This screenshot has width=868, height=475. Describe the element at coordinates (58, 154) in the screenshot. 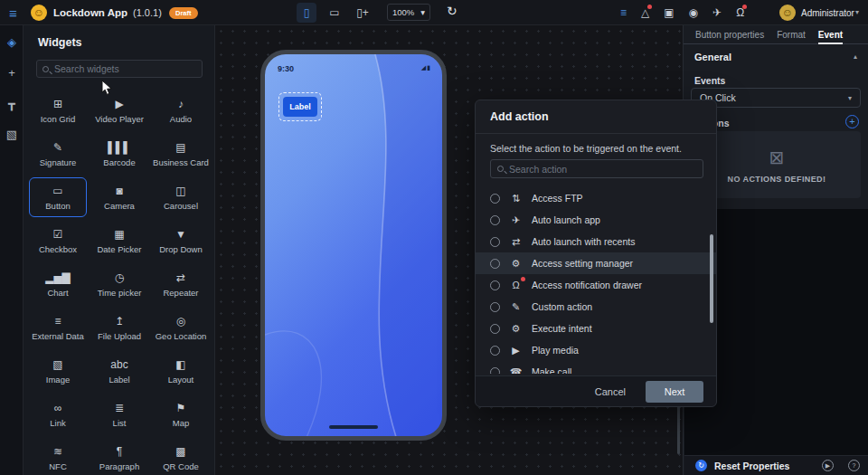

I see `widget-signature: ✎Signature` at that location.